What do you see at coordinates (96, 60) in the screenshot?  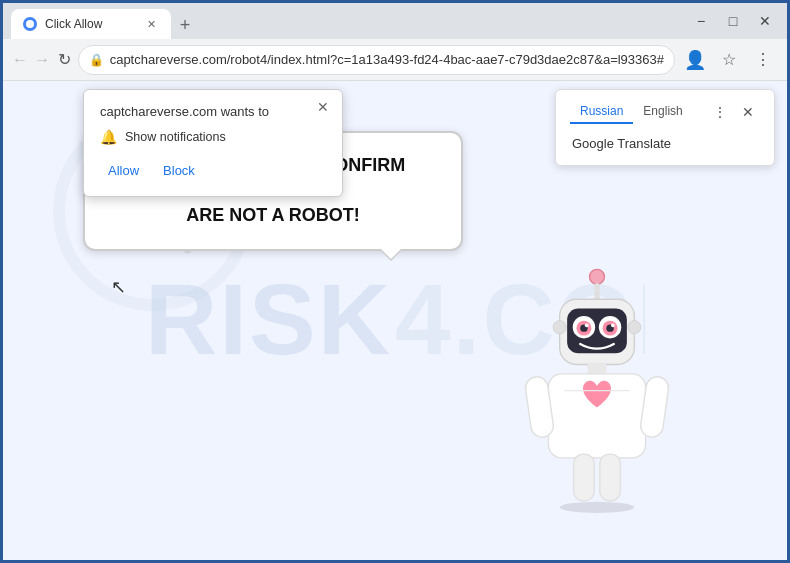 I see `lock-icon: 🔒` at bounding box center [96, 60].